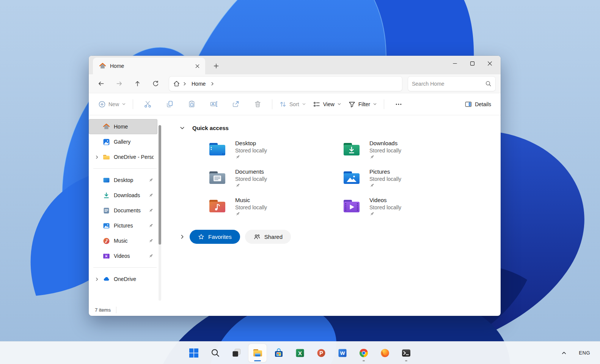 The height and width of the screenshot is (364, 600). I want to click on documents-icon, so click(106, 211).